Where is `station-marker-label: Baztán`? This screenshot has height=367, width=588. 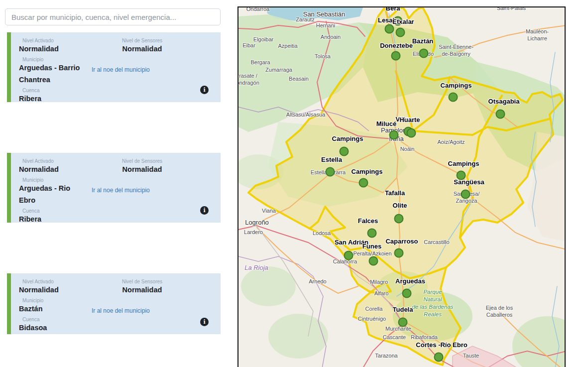 station-marker-label: Baztán is located at coordinates (423, 41).